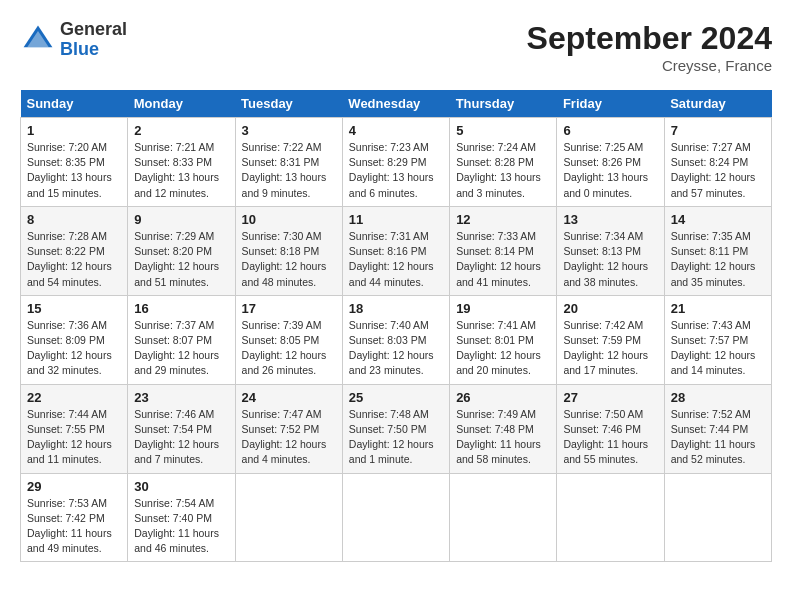 The height and width of the screenshot is (612, 792). I want to click on day-number: 29, so click(74, 486).